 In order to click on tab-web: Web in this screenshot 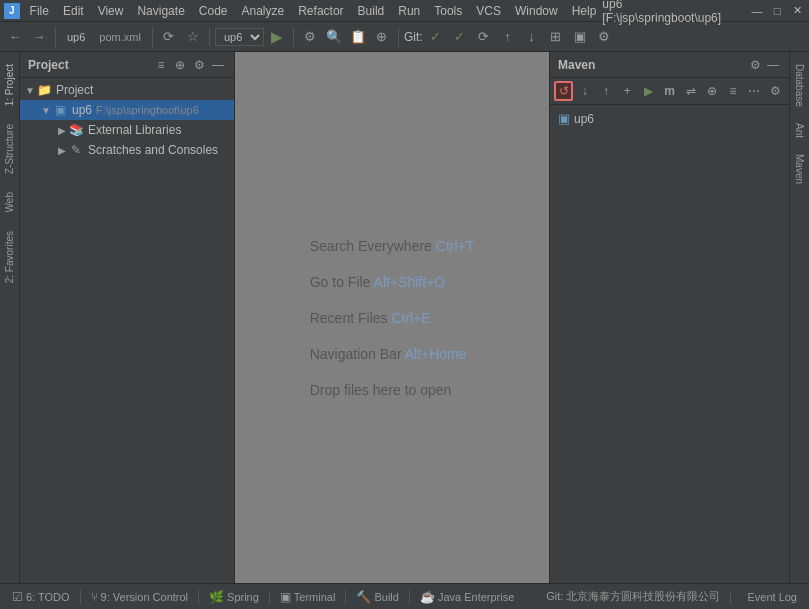, I will do `click(10, 202)`.